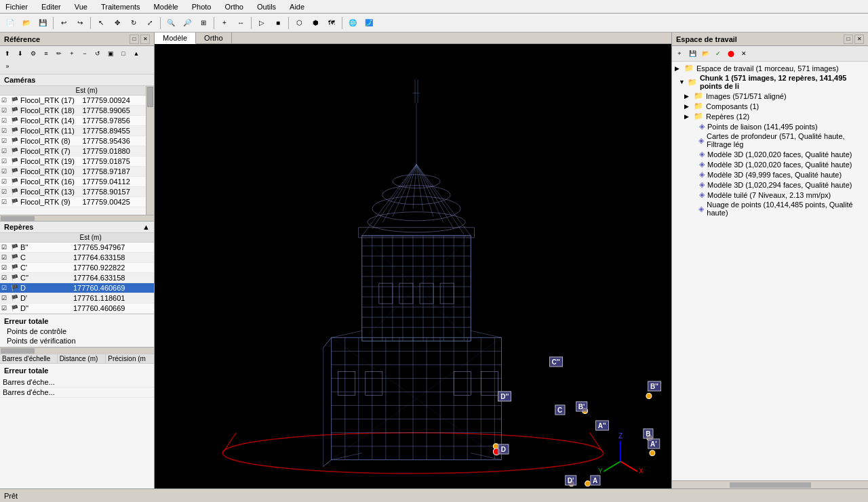 The image size is (868, 502). Describe the element at coordinates (560, 409) in the screenshot. I see `marker-label-C: C` at that location.